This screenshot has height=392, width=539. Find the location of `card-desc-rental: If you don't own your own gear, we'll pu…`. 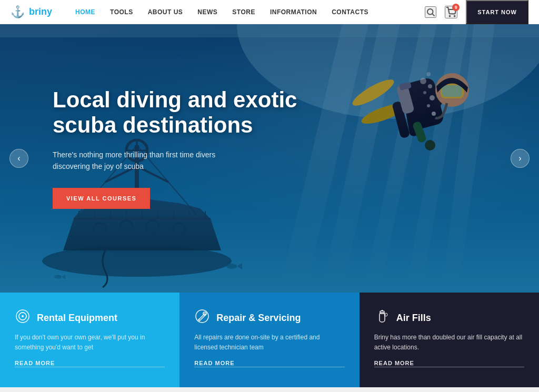

card-desc-rental: If you don't own your own gear, we'll pu… is located at coordinates (89, 343).